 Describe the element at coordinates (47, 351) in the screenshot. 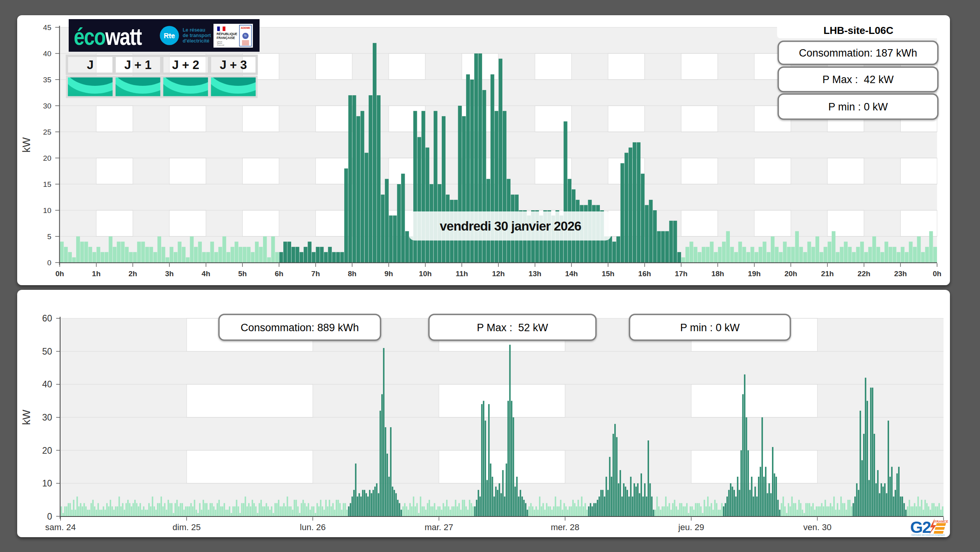

I see `svg-text: 50` at that location.